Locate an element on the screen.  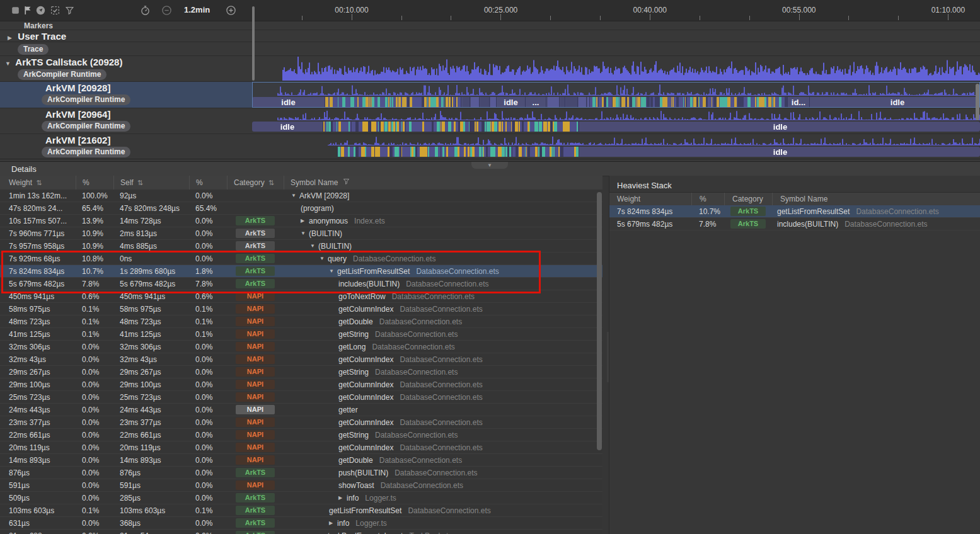
table-row: 29ms 100µs0.0%29ms 100µs0.0%NAPIgetColum… is located at coordinates (301, 385).